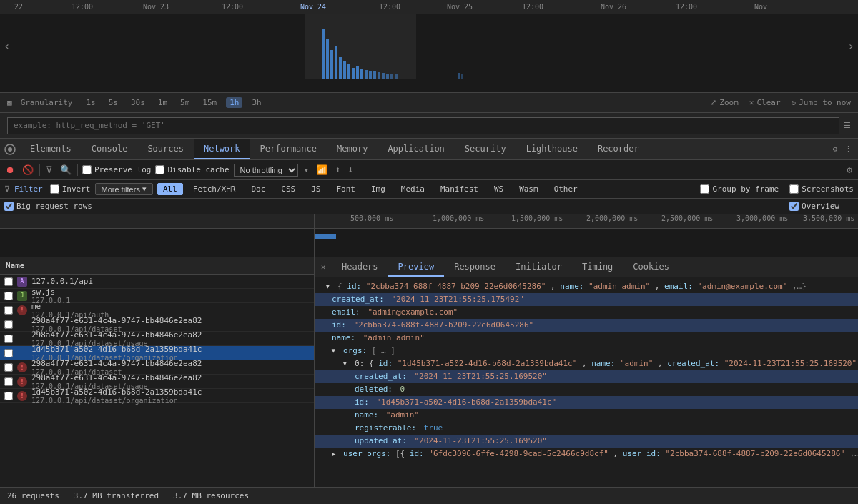 This screenshot has width=858, height=504. Describe the element at coordinates (529, 189) in the screenshot. I see `type-btn-wasm: Wasm` at that location.